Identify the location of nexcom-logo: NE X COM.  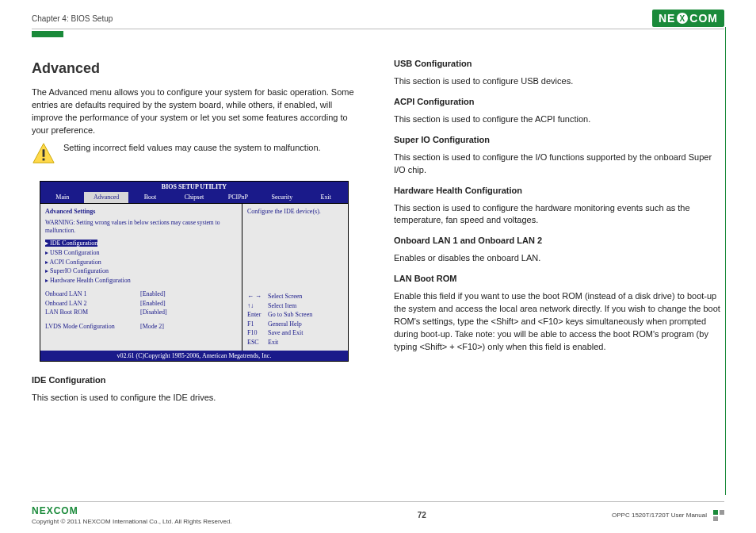
(688, 18).